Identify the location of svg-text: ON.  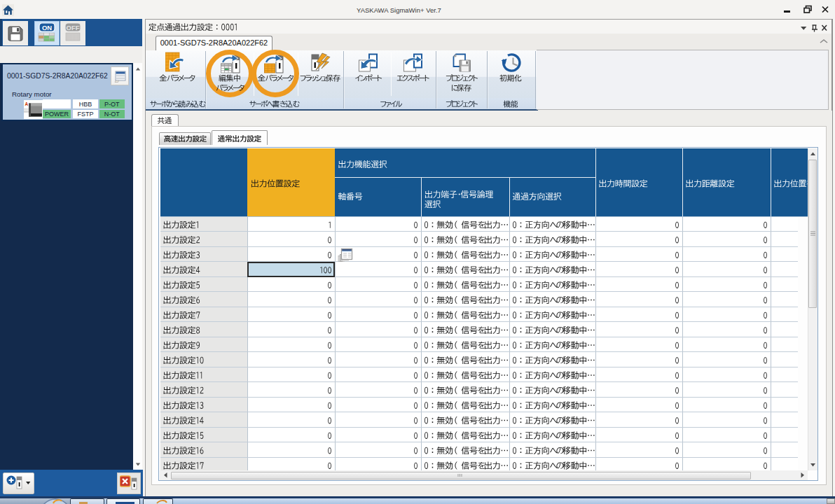
(47, 28).